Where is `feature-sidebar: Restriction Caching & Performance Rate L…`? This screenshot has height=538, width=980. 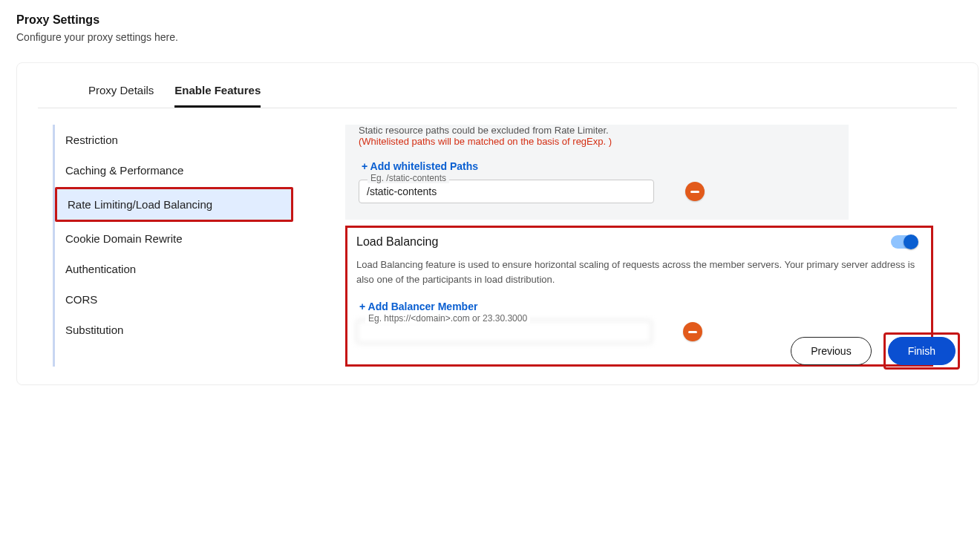
feature-sidebar: Restriction Caching & Performance Rate L… is located at coordinates (174, 246).